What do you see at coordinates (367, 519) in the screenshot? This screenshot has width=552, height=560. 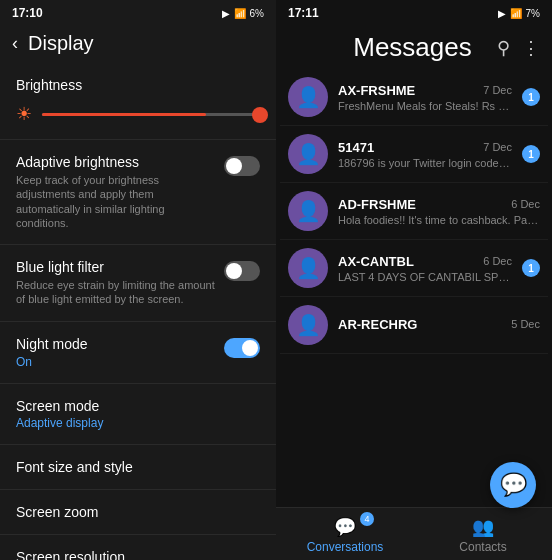 I see `conversations-badge: 4` at bounding box center [367, 519].